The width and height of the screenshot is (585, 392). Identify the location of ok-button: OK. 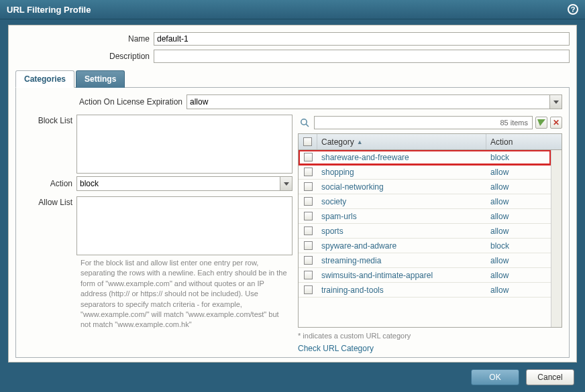
(495, 377).